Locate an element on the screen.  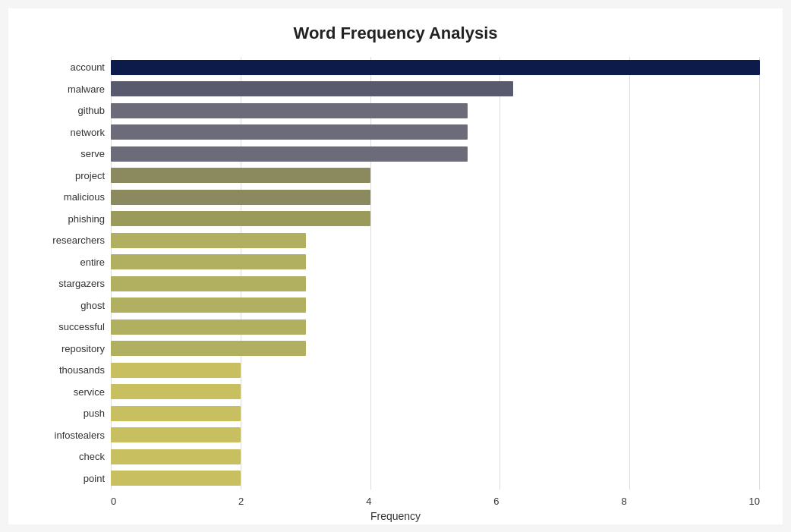
y-label: thousands is located at coordinates (68, 370).